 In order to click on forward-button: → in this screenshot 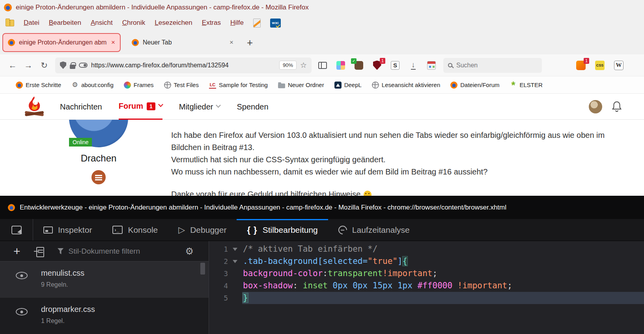, I will do `click(28, 65)`.